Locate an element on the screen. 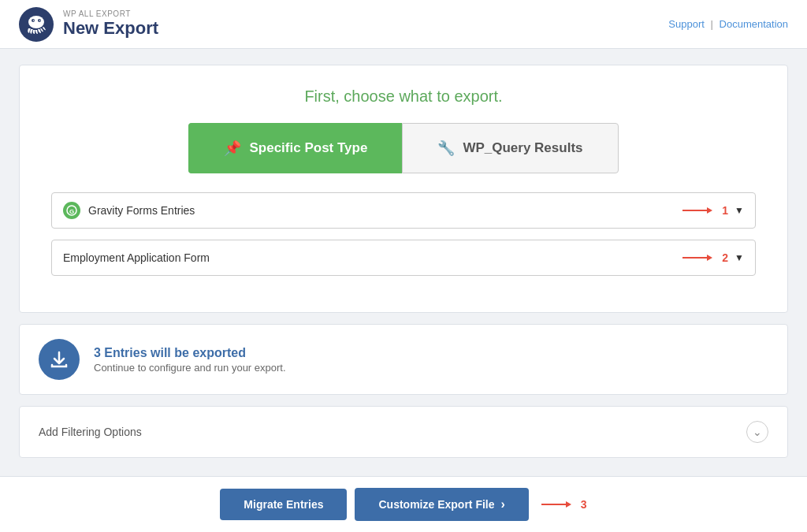  app-logo is located at coordinates (36, 24).